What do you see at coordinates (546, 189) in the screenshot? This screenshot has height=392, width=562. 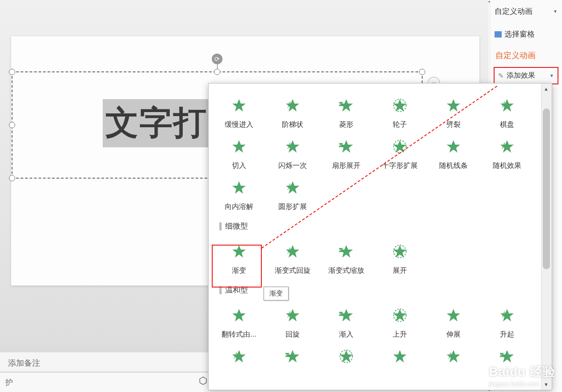 I see `scrollbar-thumb` at bounding box center [546, 189].